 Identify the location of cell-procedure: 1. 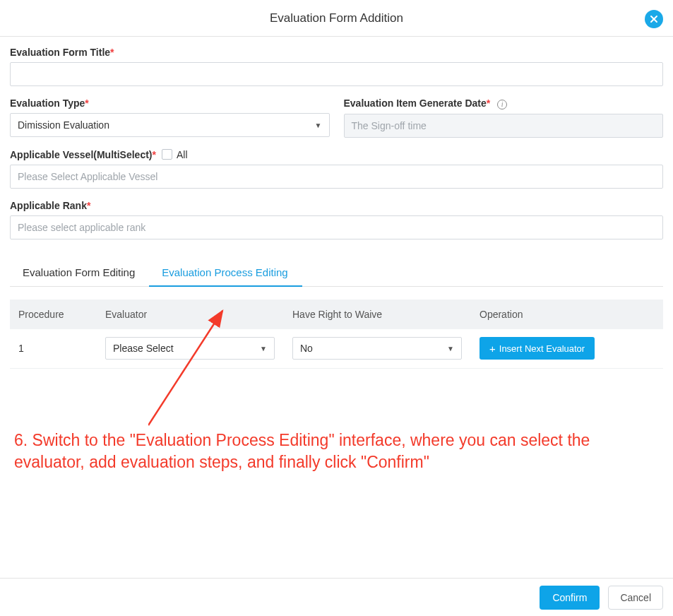
(58, 348).